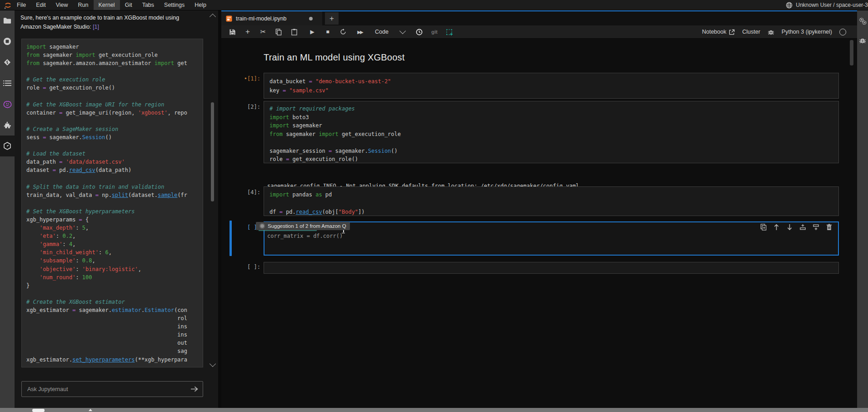 The width and height of the screenshot is (868, 412). I want to click on globe-icon, so click(789, 5).